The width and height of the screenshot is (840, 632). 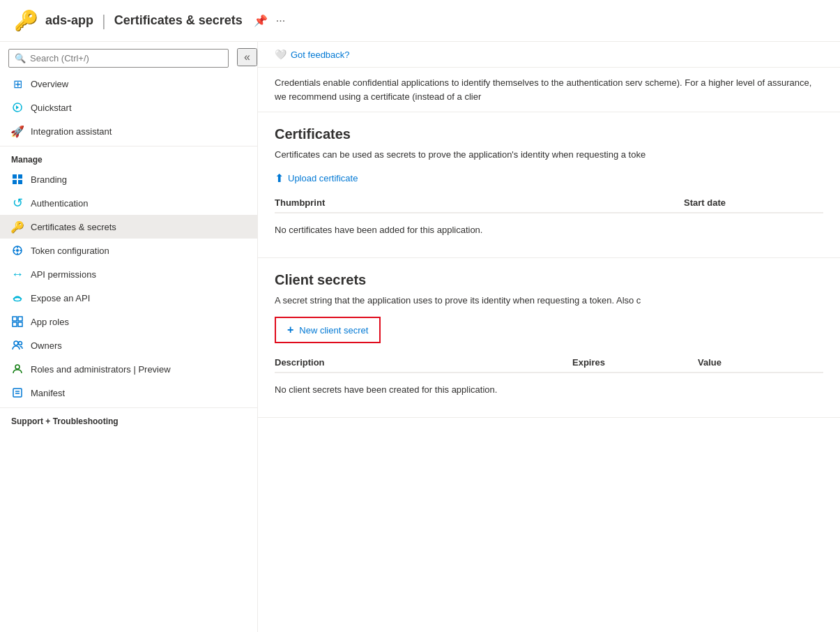 I want to click on manage-section-header: Manage, so click(x=128, y=156).